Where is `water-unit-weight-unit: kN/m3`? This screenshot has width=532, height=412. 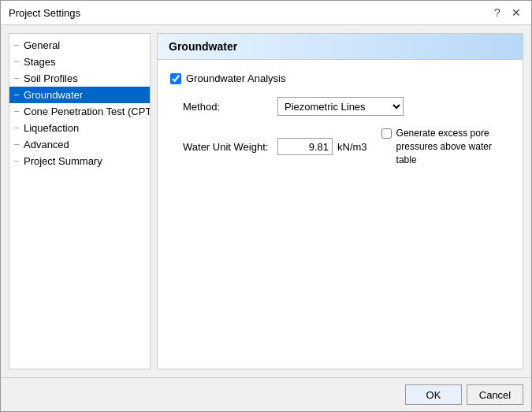 water-unit-weight-unit: kN/m3 is located at coordinates (352, 147).